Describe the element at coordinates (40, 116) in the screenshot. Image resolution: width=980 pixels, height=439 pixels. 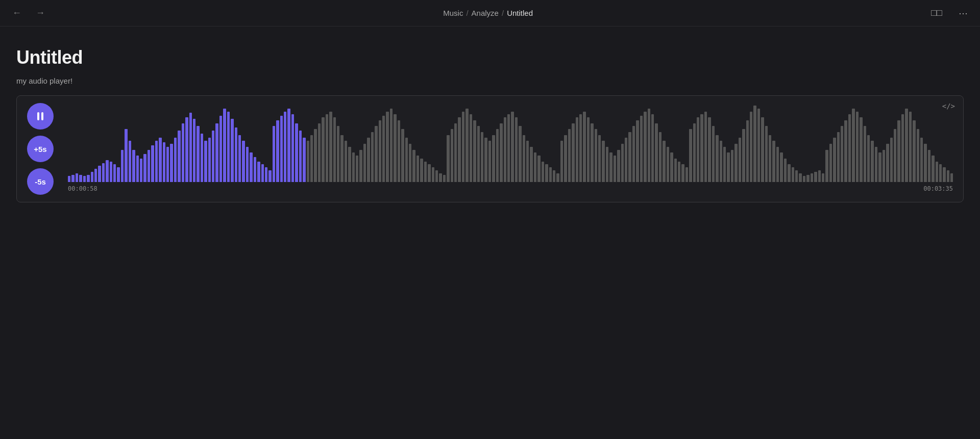
I see `pause-button` at that location.